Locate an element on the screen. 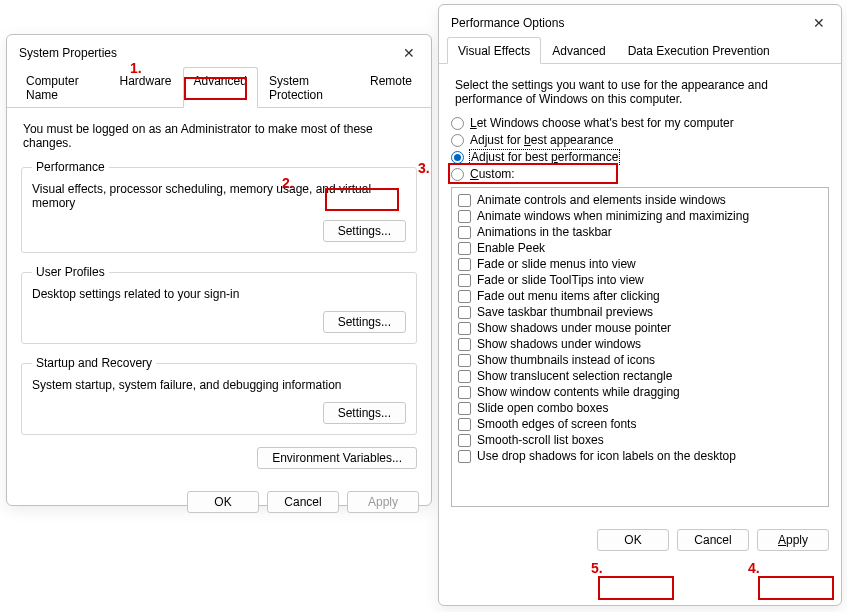 The width and height of the screenshot is (847, 612). item-label: Fade or slide menus into view is located at coordinates (556, 264).